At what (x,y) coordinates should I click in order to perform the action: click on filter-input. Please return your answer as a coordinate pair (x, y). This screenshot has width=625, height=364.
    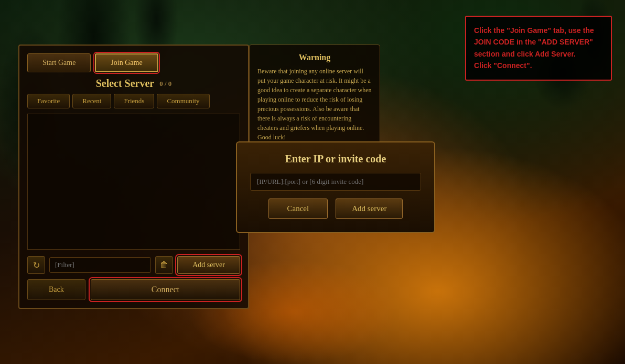
    Looking at the image, I should click on (100, 265).